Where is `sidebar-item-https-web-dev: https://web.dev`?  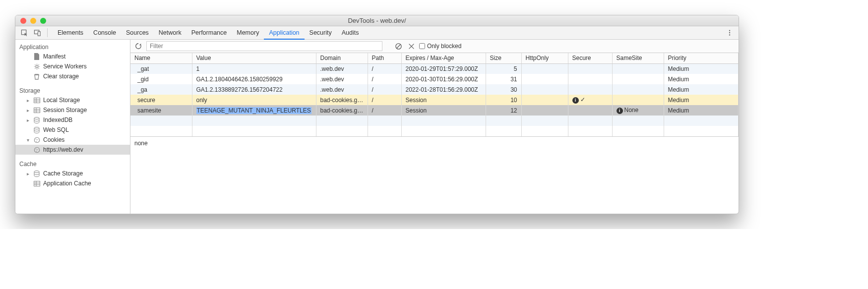 sidebar-item-https-web-dev: https://web.dev is located at coordinates (72, 150).